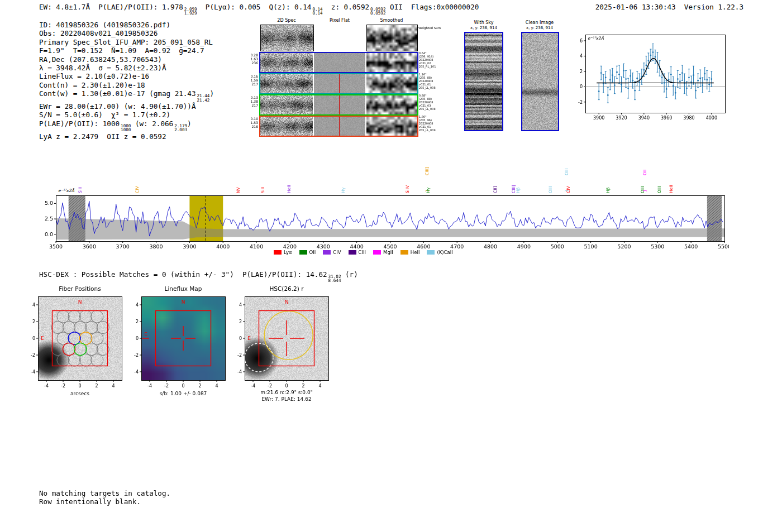 This screenshot has width=782, height=532. Describe the element at coordinates (432, 60) in the screenshot. I see `fiber-info-labels: 0.64"(132, 510)20220408v021_02205_RL_101` at that location.